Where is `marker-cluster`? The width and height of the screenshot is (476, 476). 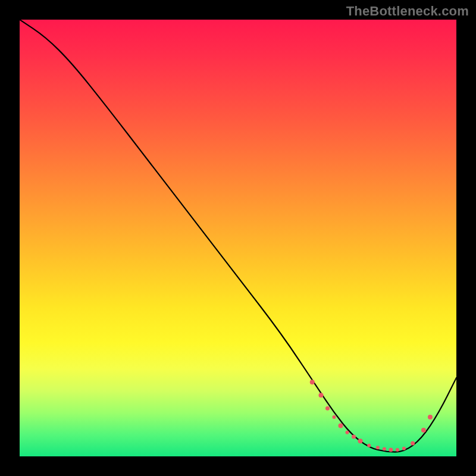
marker-cluster is located at coordinates (371, 415).